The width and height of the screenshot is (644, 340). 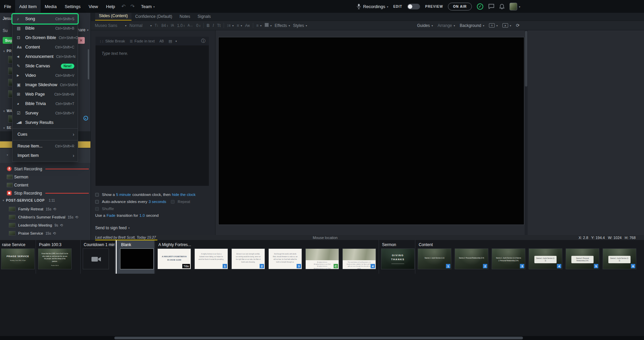 What do you see at coordinates (45, 193) in the screenshot?
I see `stop-recording-item: Stop Recording` at bounding box center [45, 193].